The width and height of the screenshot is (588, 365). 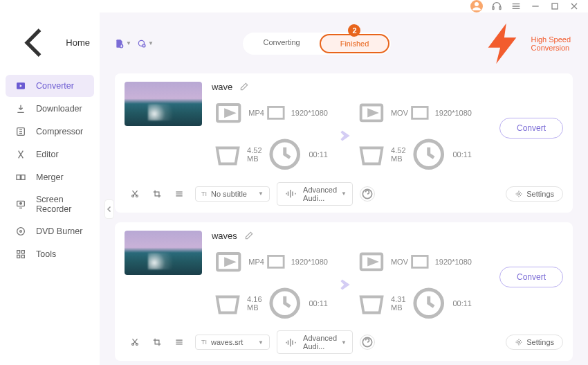 What do you see at coordinates (50, 109) in the screenshot?
I see `sidebar-item-downloader: Downloader` at bounding box center [50, 109].